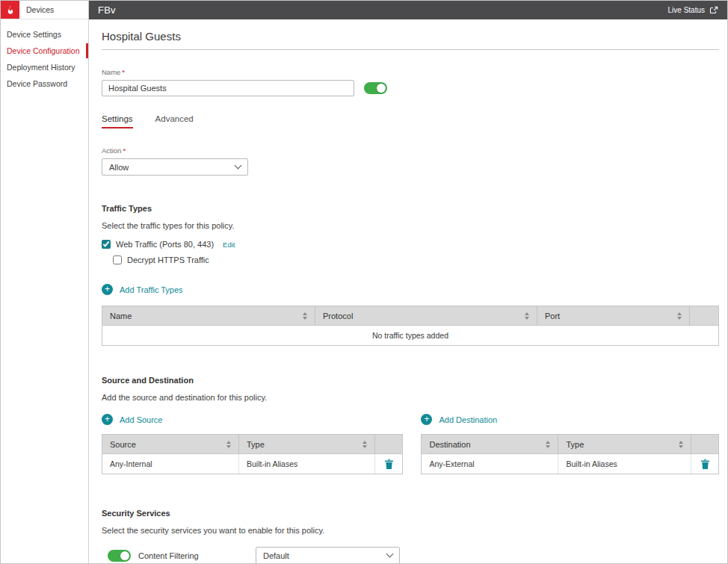 This screenshot has height=564, width=728. What do you see at coordinates (229, 245) in the screenshot?
I see `edit-link: Edit` at bounding box center [229, 245].